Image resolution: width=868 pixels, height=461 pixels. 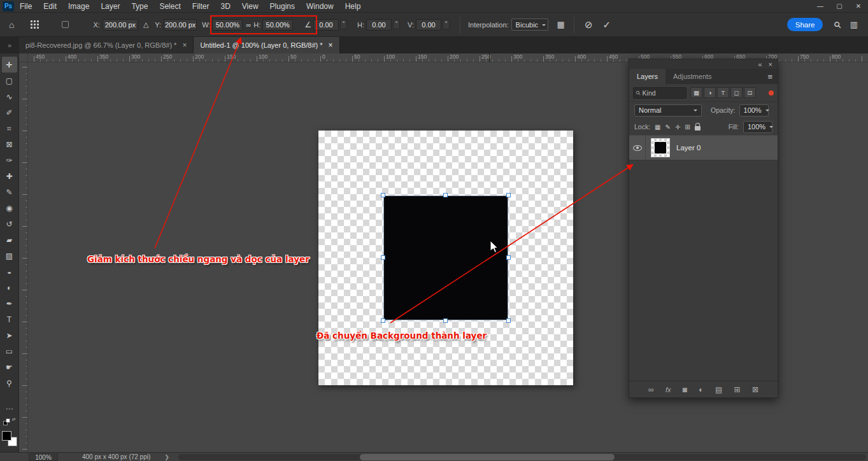 I want to click on tab-layers: Layers, so click(x=647, y=76).